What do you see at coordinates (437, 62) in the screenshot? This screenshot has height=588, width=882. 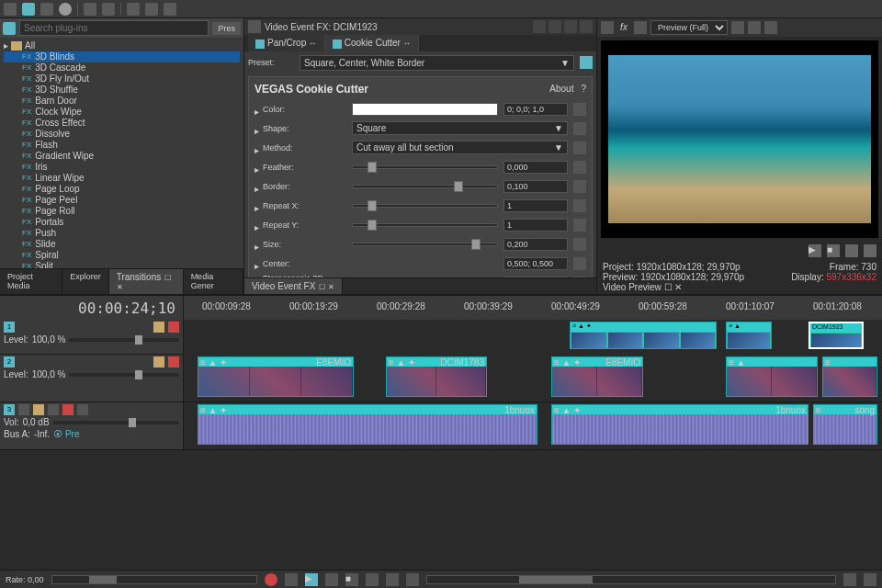 I see `preset-dropdown: Square, Center, White Border ▼` at bounding box center [437, 62].